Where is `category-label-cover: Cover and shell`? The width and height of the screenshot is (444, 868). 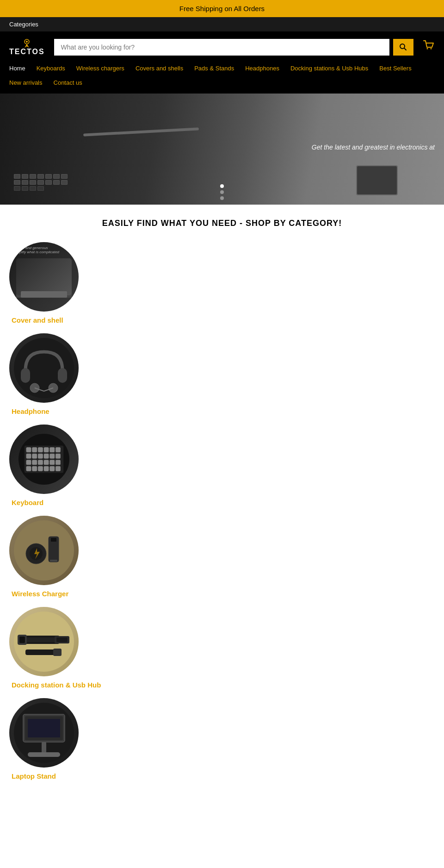
category-label-cover: Cover and shell is located at coordinates (36, 320).